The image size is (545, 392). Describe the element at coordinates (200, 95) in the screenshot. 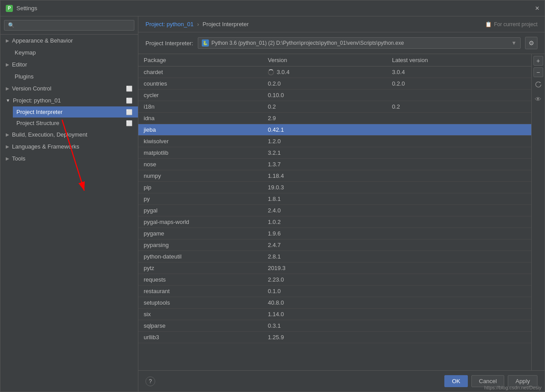

I see `package-name: cycler` at that location.